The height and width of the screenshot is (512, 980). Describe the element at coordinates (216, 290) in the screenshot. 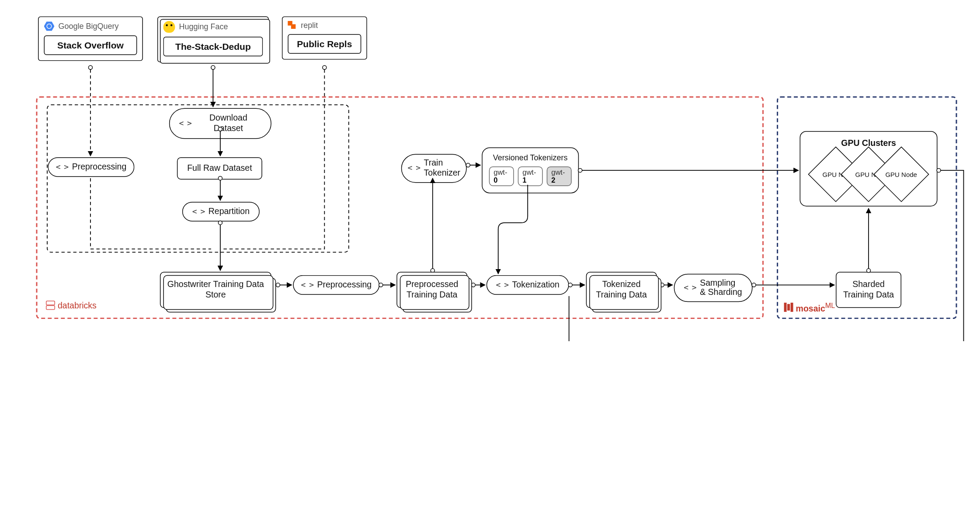

I see `node-ghostwriter-store: Ghostwriter Training Data Store` at that location.